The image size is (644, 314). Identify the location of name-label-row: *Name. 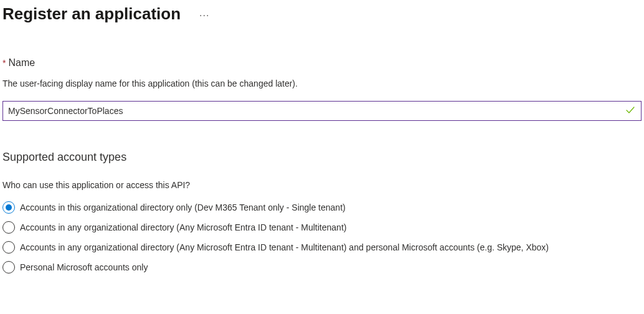
(322, 63).